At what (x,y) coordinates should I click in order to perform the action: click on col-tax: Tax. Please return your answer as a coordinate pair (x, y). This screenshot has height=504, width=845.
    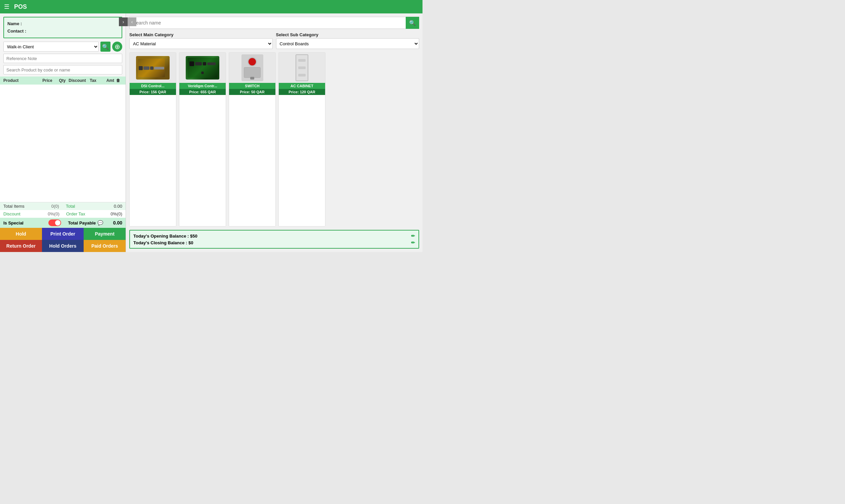
    Looking at the image, I should click on (93, 80).